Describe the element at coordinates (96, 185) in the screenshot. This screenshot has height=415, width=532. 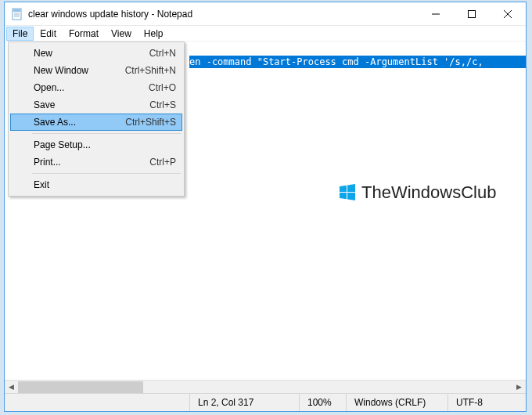
I see `menu-item-exit: Exit` at that location.